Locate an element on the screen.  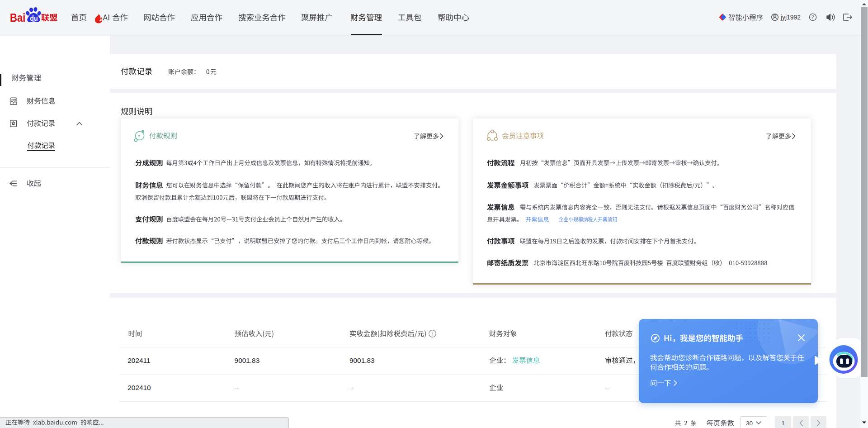
svg-text: 30 is located at coordinates (750, 423).